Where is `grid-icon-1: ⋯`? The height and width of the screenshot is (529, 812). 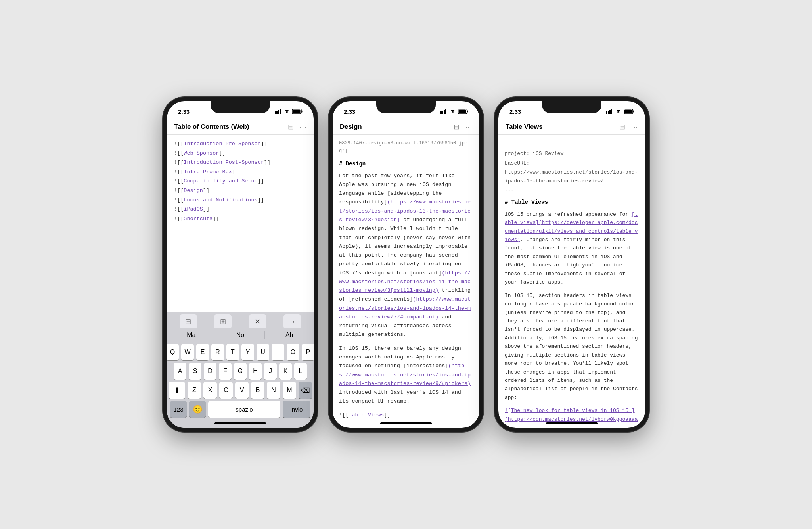 grid-icon-1: ⋯ is located at coordinates (303, 127).